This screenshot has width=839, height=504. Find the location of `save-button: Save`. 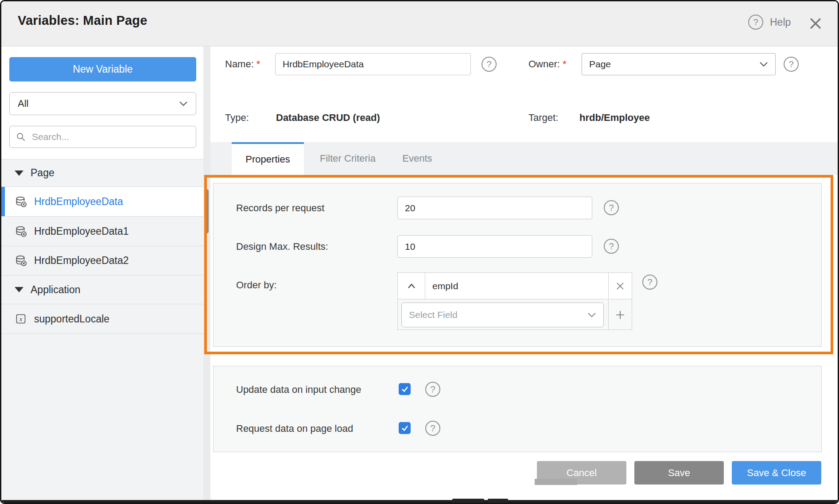

save-button: Save is located at coordinates (679, 473).